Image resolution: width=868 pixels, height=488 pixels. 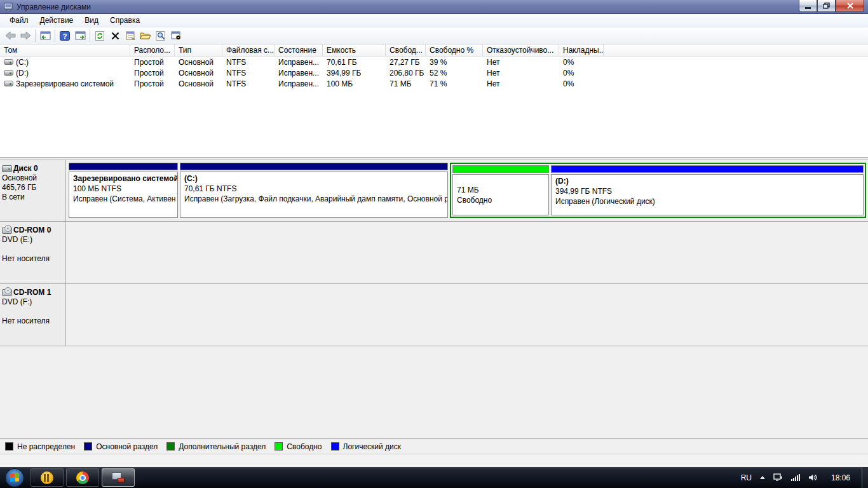 I want to click on column-header-type: Тип, so click(x=198, y=50).